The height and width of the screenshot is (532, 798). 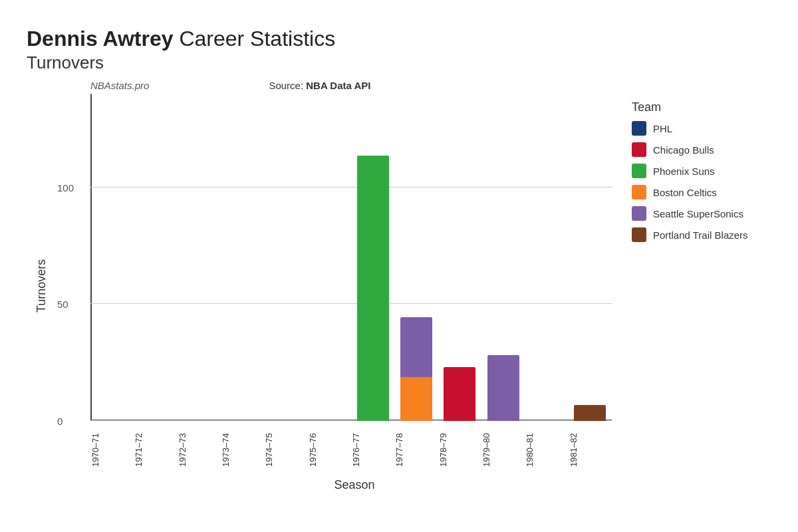 I want to click on source-row: NBAstats.pro Source: NBA Data API, so click(x=411, y=85).